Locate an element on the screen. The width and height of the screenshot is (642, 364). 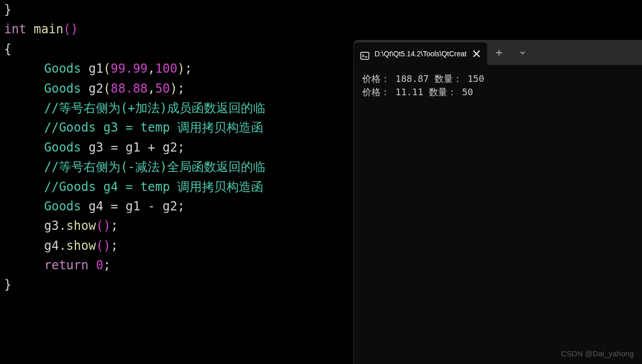
close-icon is located at coordinates (477, 54).